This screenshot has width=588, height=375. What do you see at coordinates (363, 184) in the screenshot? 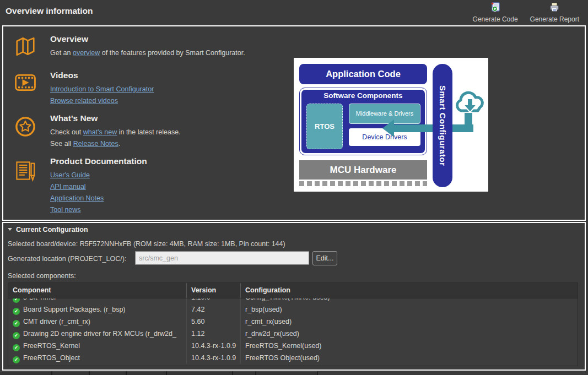
I see `diagram-mcu-pins` at bounding box center [363, 184].